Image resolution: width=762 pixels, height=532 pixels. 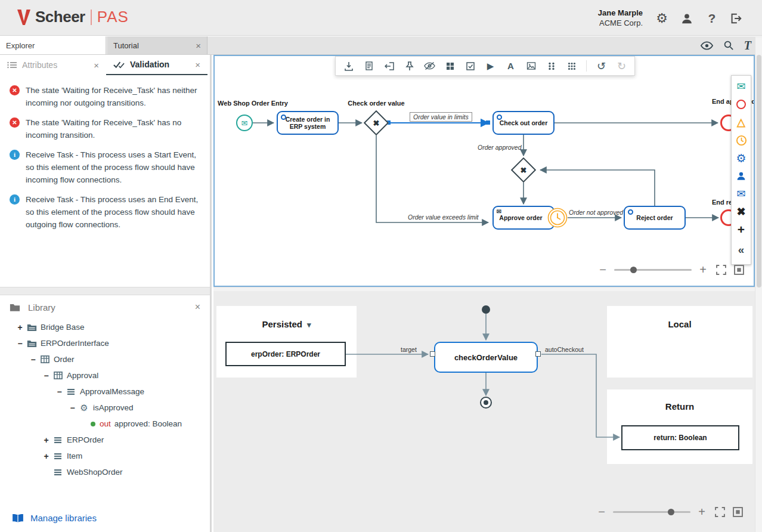 What do you see at coordinates (105, 344) in the screenshot?
I see `tree-item-erporderinterface: − ERPOrderInterface` at bounding box center [105, 344].